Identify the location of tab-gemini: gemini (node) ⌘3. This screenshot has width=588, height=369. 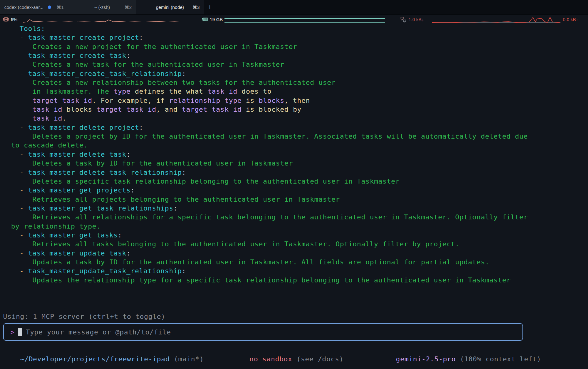
(170, 7).